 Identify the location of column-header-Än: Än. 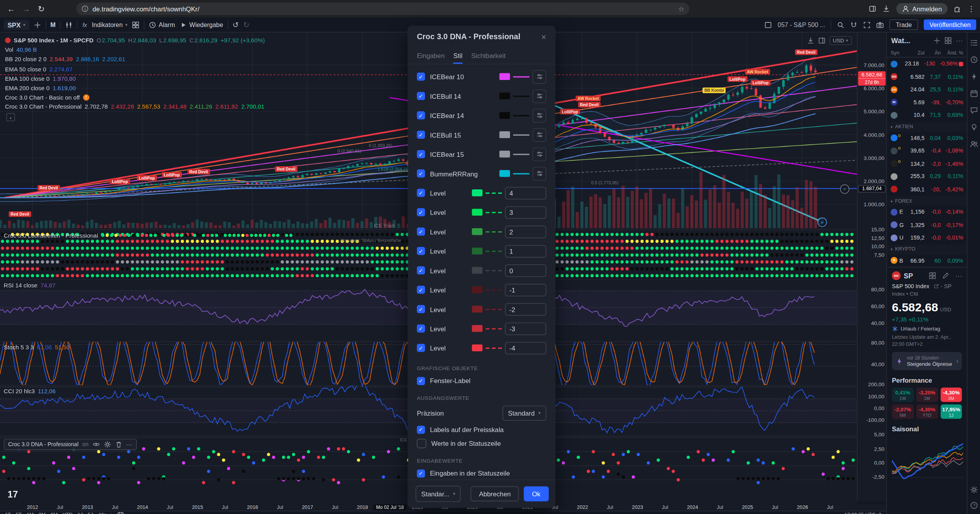
(933, 53).